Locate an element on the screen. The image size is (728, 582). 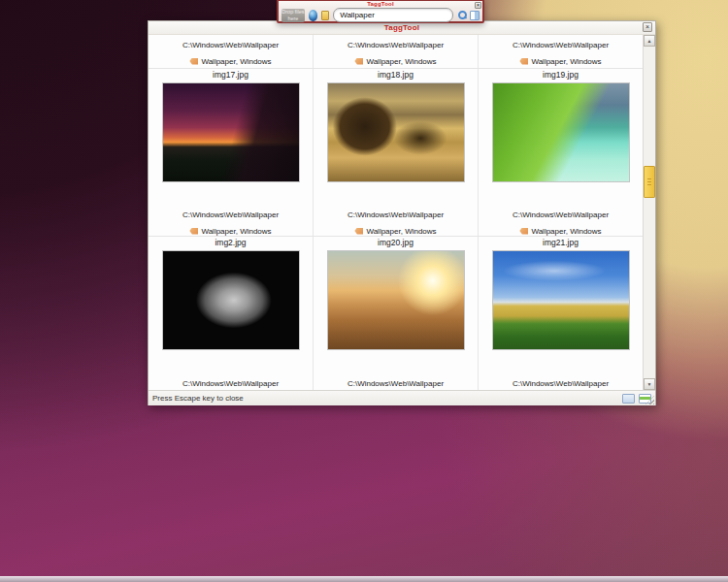
status-bar: Press Escape key to close is located at coordinates (402, 398).